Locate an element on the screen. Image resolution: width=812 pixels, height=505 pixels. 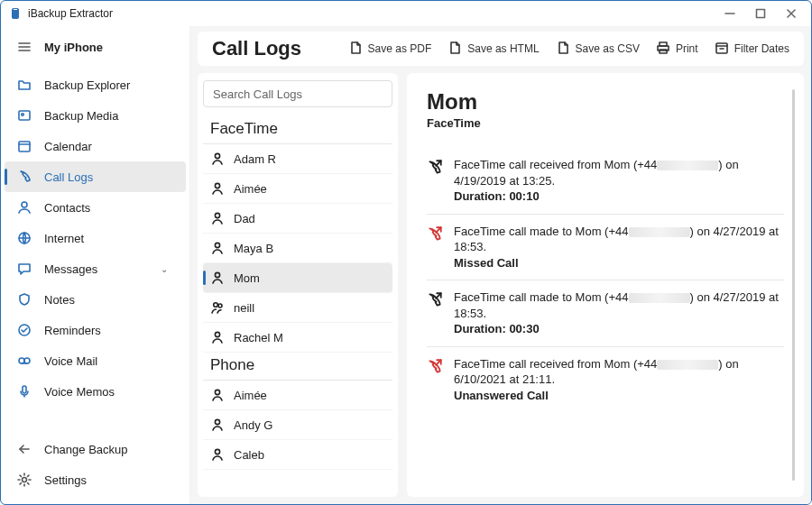
contact-row: neill is located at coordinates (298, 308).